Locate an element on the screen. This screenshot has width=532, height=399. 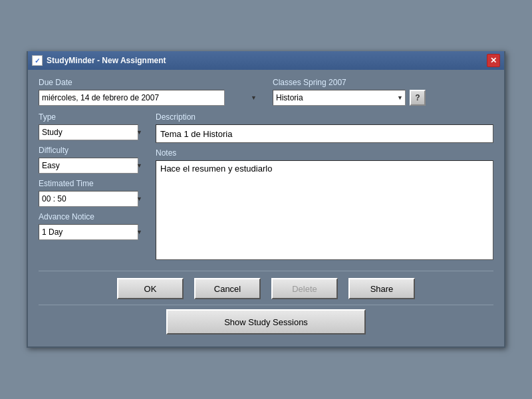
type-select: Study is located at coordinates (88, 132).